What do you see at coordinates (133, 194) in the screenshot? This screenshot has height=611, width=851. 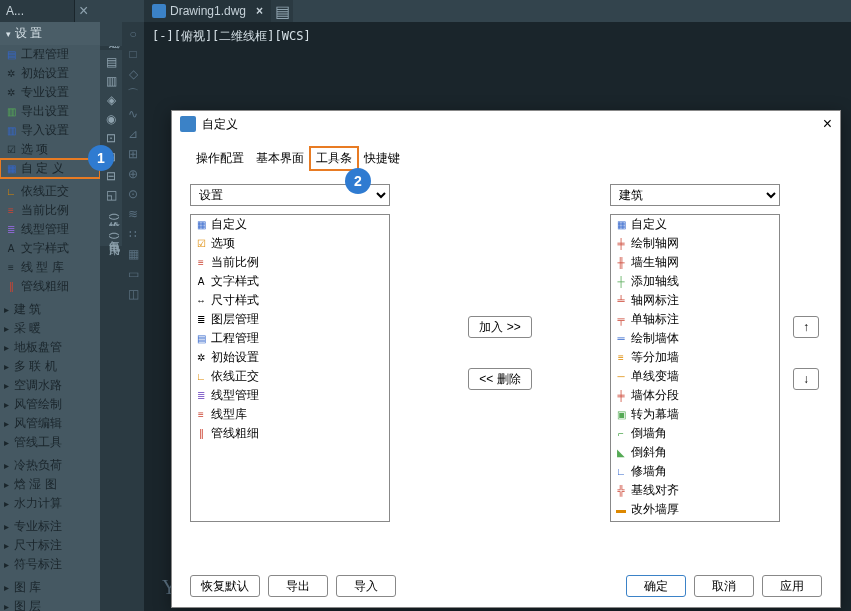 I see `toolbar-icon-button: ⊙` at bounding box center [133, 194].